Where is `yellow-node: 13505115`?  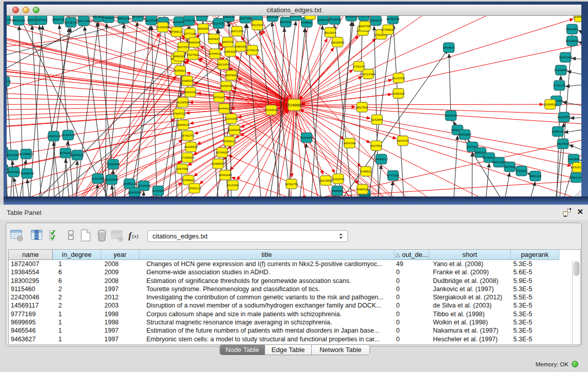 yellow-node: 13505115 is located at coordinates (194, 188).